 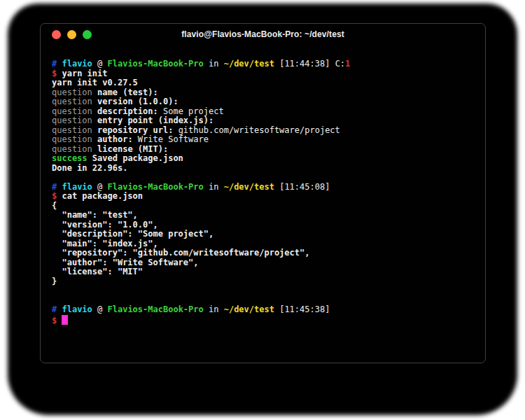 What do you see at coordinates (105, 225) in the screenshot?
I see `terminal-segment: "version": "1.0.0",` at bounding box center [105, 225].